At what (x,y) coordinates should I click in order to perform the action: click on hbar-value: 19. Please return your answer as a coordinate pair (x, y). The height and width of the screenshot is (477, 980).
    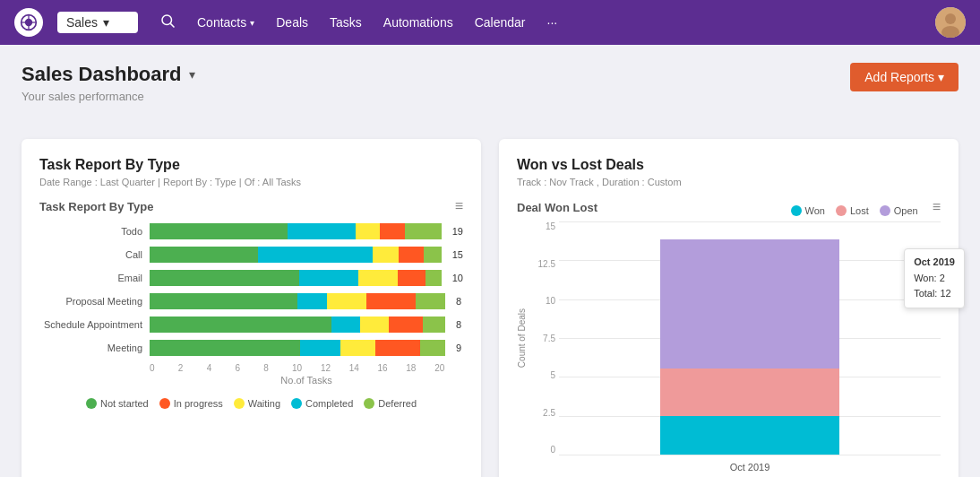
    Looking at the image, I should click on (458, 231).